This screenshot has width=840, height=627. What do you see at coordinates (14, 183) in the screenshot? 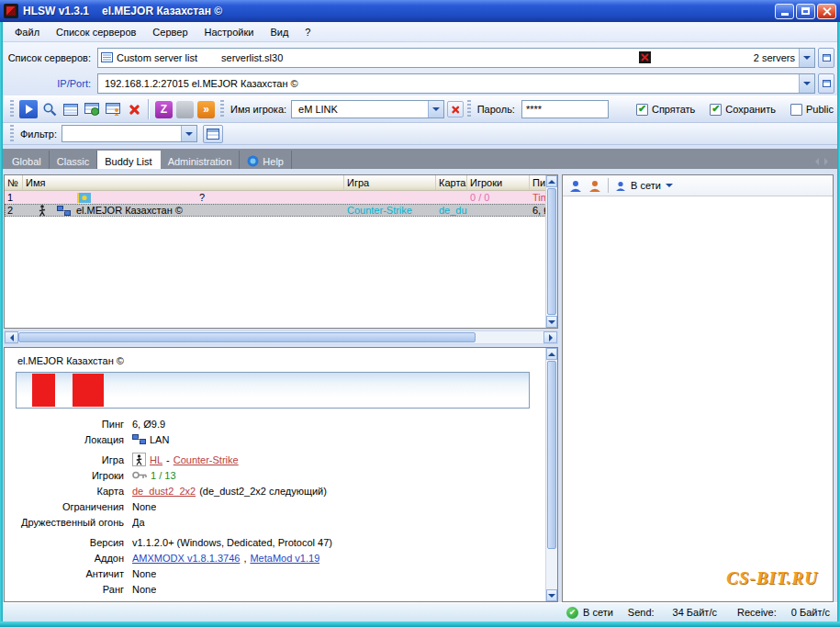
I see `column-header-num: №` at bounding box center [14, 183].